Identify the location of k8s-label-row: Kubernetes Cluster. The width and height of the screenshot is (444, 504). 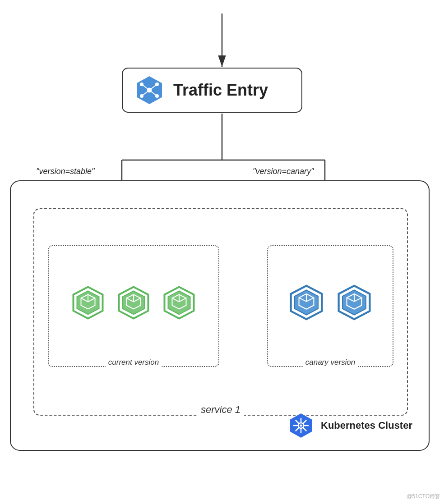
(350, 426).